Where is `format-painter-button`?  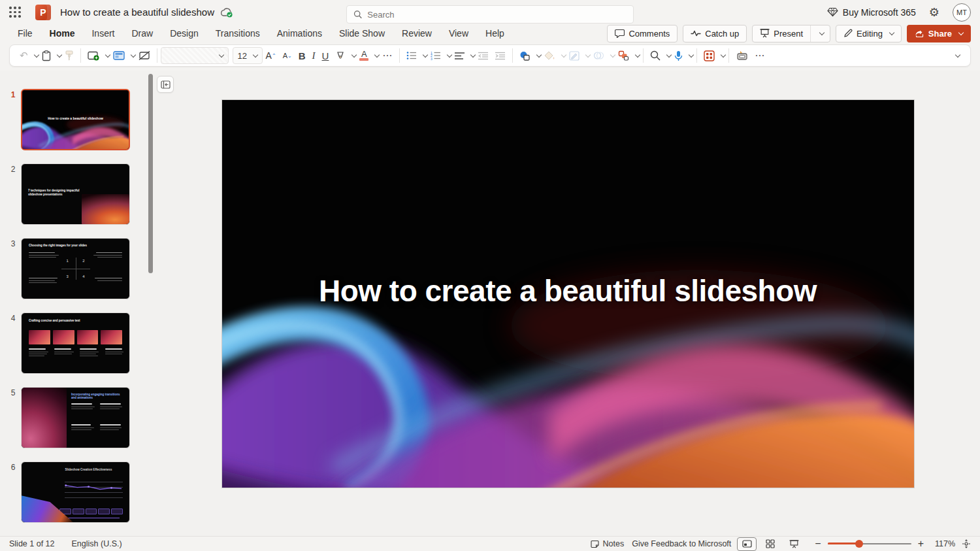
format-painter-button is located at coordinates (69, 56).